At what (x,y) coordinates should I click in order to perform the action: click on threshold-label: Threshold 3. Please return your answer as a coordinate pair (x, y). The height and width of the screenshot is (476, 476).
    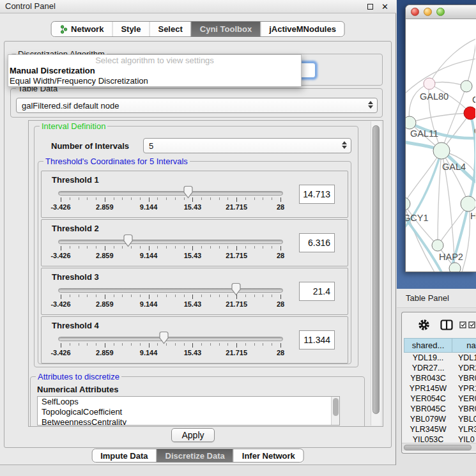
    Looking at the image, I should click on (75, 277).